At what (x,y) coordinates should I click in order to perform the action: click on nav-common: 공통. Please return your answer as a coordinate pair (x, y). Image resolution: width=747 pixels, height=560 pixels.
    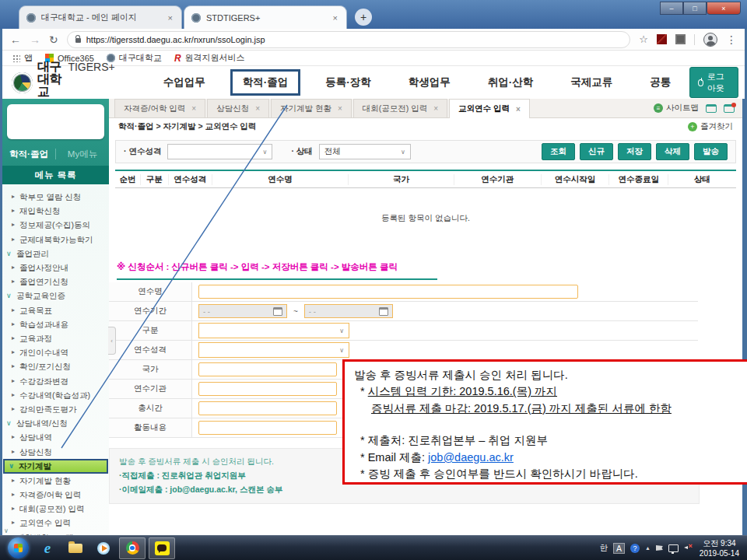
    Looking at the image, I should click on (660, 82).